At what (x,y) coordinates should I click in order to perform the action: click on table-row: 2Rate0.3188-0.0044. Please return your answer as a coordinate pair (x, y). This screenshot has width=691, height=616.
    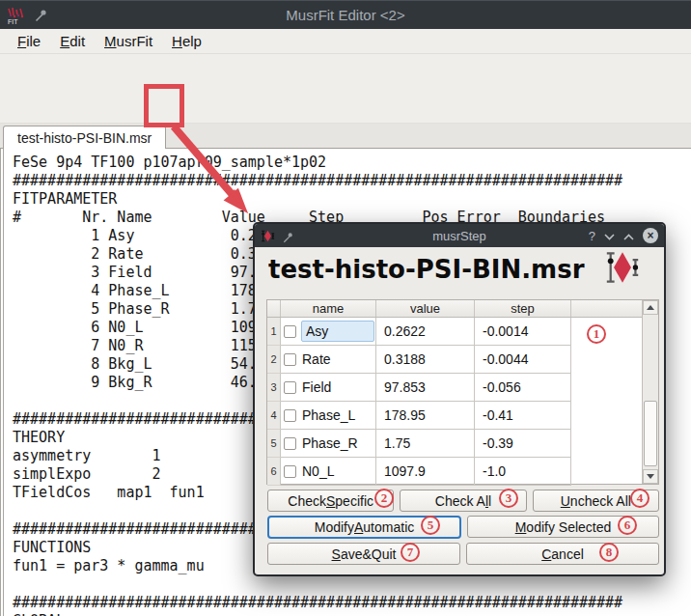
    Looking at the image, I should click on (419, 359).